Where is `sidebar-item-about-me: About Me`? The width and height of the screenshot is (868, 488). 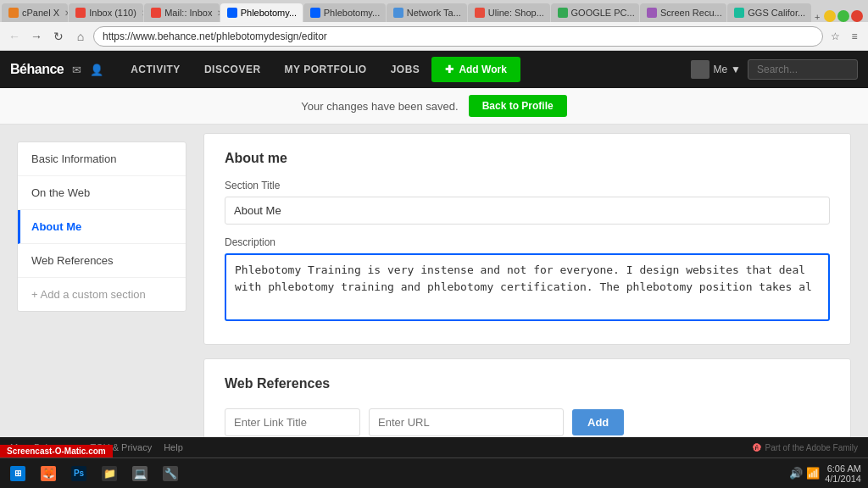
sidebar-item-about-me: About Me is located at coordinates (102, 227).